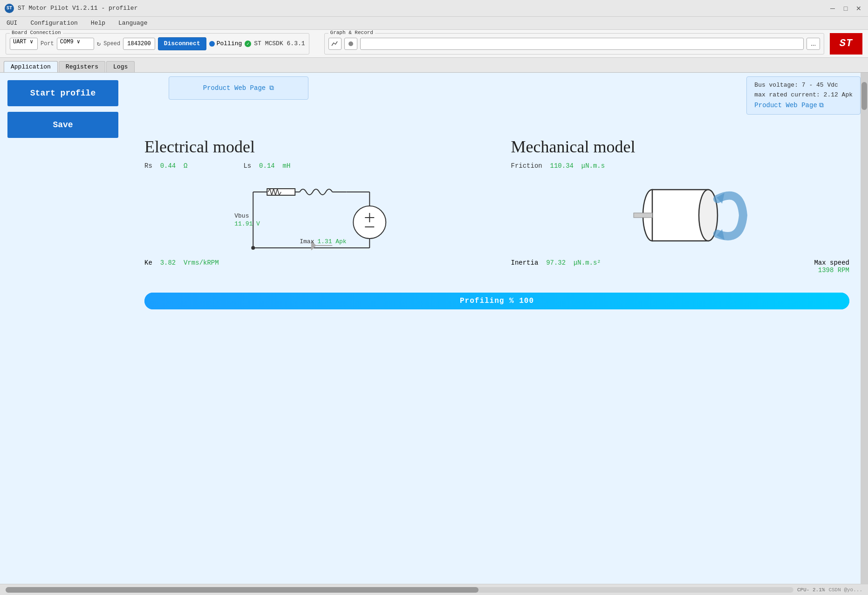  What do you see at coordinates (314, 263) in the screenshot?
I see `ke-row: Ke 3.82 Vrms/kRPM` at bounding box center [314, 263].